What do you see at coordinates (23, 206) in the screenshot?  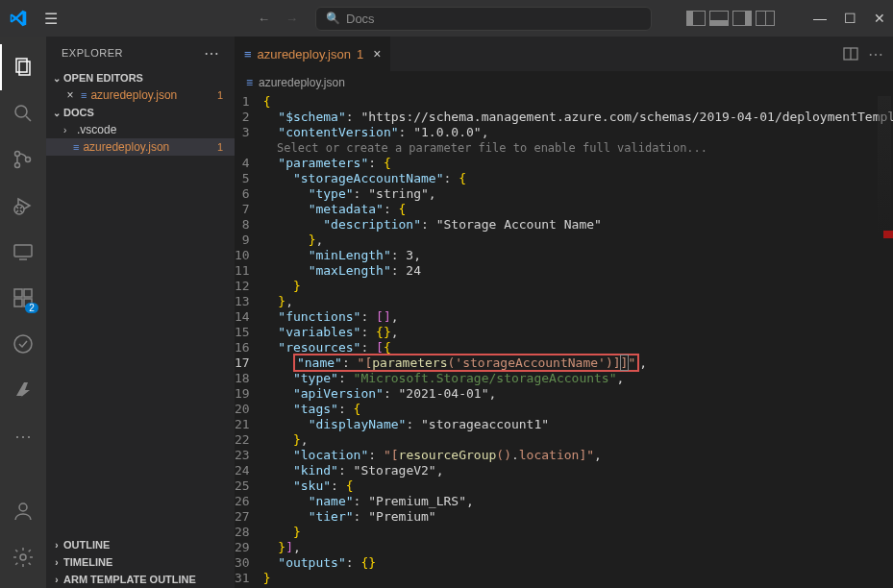 I see `activity-debug-icon` at bounding box center [23, 206].